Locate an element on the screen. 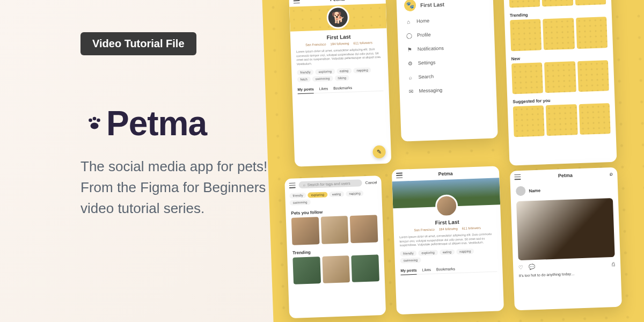 The image size is (644, 322). like-icon: ♡ is located at coordinates (521, 267).